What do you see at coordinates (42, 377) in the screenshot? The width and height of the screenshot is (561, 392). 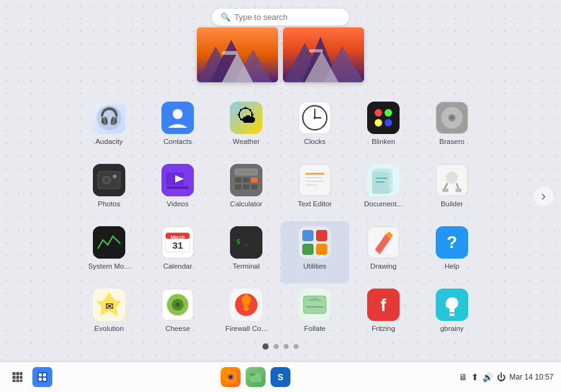 I see `current-app-button` at bounding box center [42, 377].